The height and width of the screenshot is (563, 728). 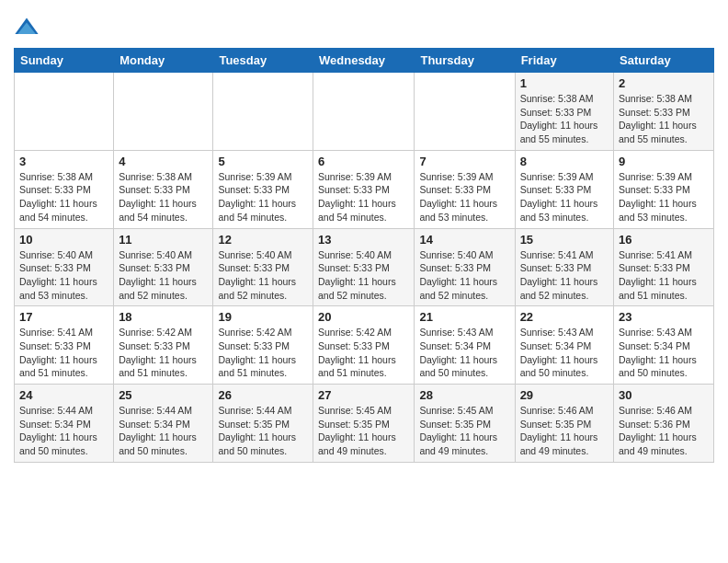 What do you see at coordinates (464, 316) in the screenshot?
I see `day-number: 21` at bounding box center [464, 316].